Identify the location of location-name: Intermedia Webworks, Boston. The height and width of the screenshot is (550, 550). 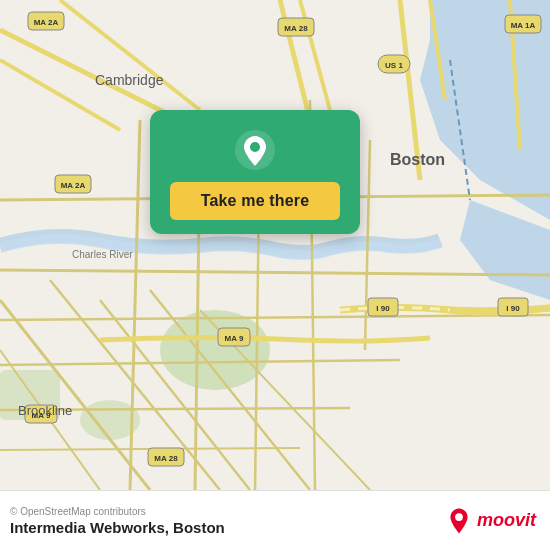
(118, 528).